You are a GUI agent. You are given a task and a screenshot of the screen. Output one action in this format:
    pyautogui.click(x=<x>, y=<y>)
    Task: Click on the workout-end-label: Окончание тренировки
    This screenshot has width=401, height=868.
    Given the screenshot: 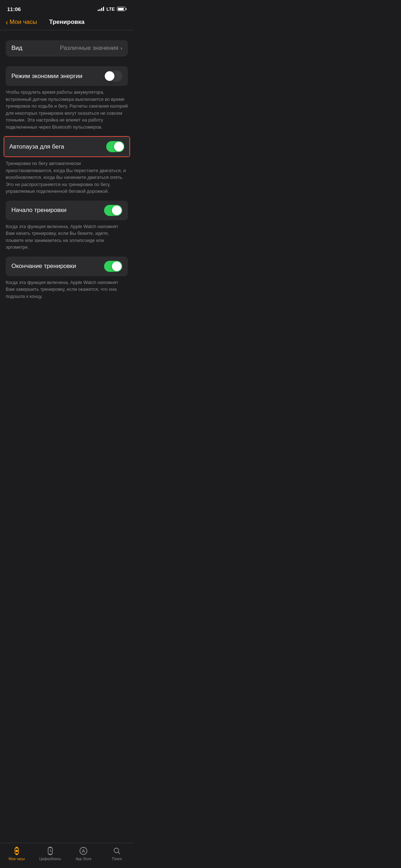 What is the action you would take?
    pyautogui.click(x=44, y=266)
    